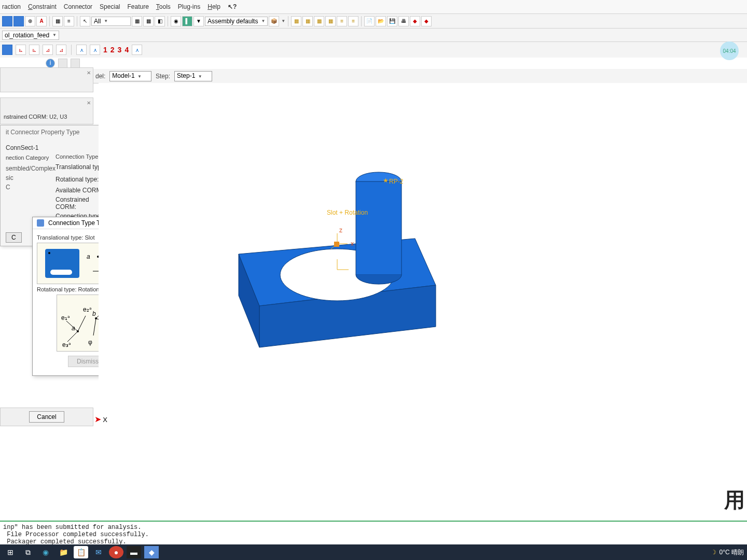  I want to click on x-axis-label: X, so click(105, 420).